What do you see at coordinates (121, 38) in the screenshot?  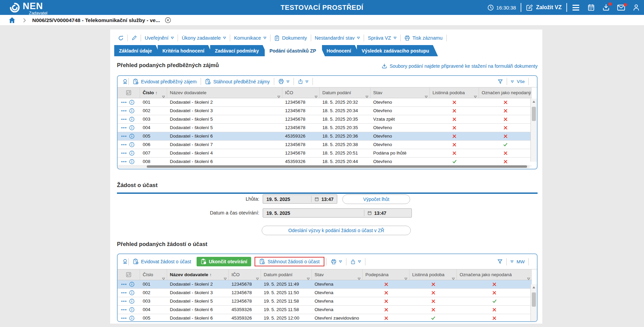 I see `toolbar-item-refresh` at bounding box center [121, 38].